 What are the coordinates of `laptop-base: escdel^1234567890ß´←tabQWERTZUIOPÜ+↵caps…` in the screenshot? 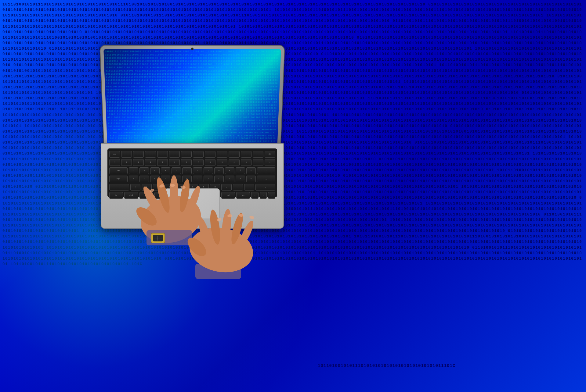 It's located at (192, 186).